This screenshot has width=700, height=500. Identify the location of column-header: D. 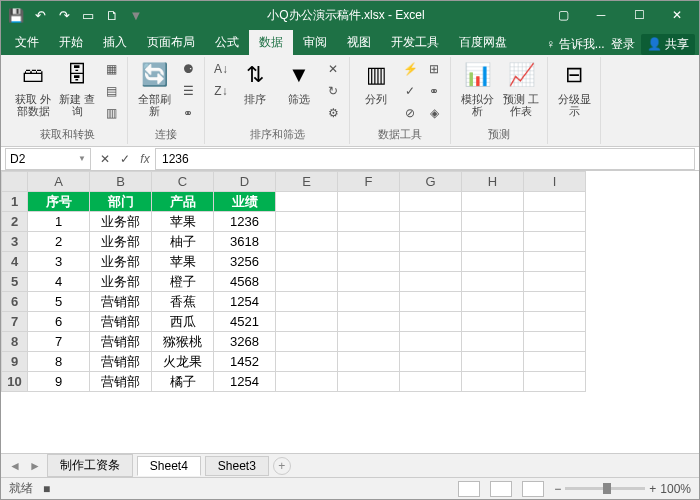
(245, 182).